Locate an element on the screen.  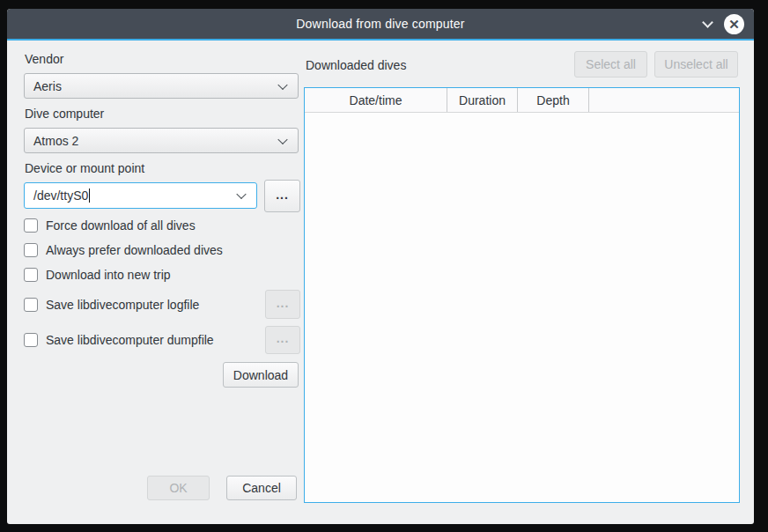
column-header-depth: Depth is located at coordinates (553, 100).